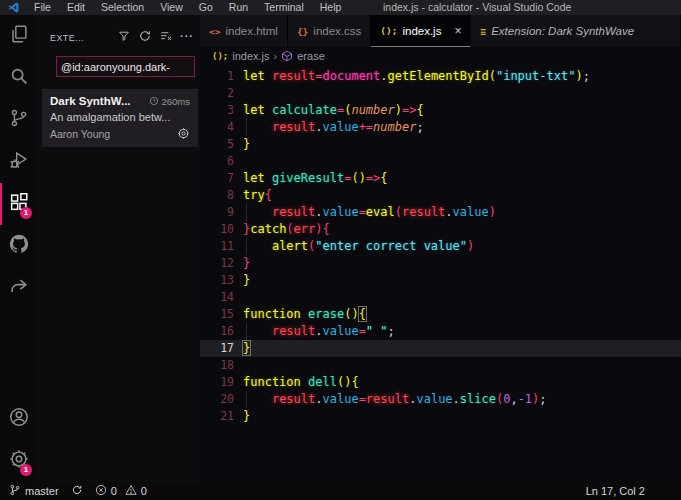 This screenshot has width=681, height=500. I want to click on code-token: number, so click(394, 127).